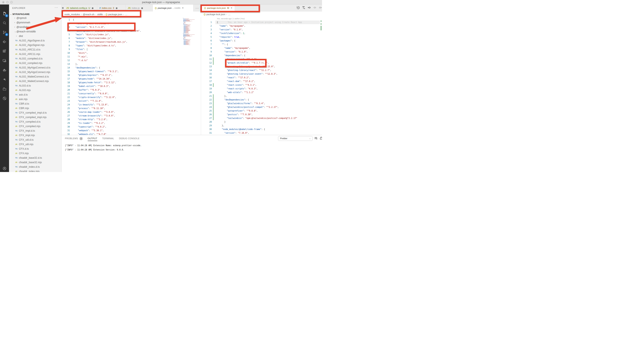  Describe the element at coordinates (131, 76) in the screenshot. I see `editor-package-json: 1{2 "name": "@reach-sh/stdlib",3 "versio…` at that location.